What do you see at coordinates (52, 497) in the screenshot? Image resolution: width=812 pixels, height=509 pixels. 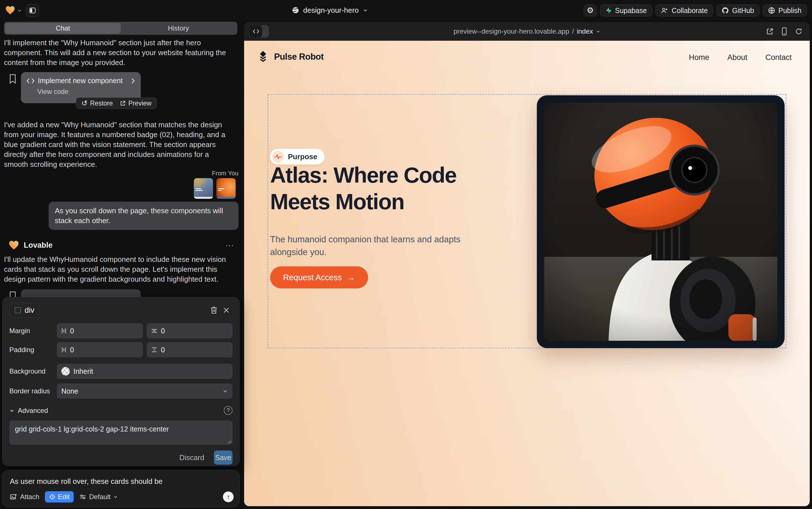 I see `target-icon` at bounding box center [52, 497].